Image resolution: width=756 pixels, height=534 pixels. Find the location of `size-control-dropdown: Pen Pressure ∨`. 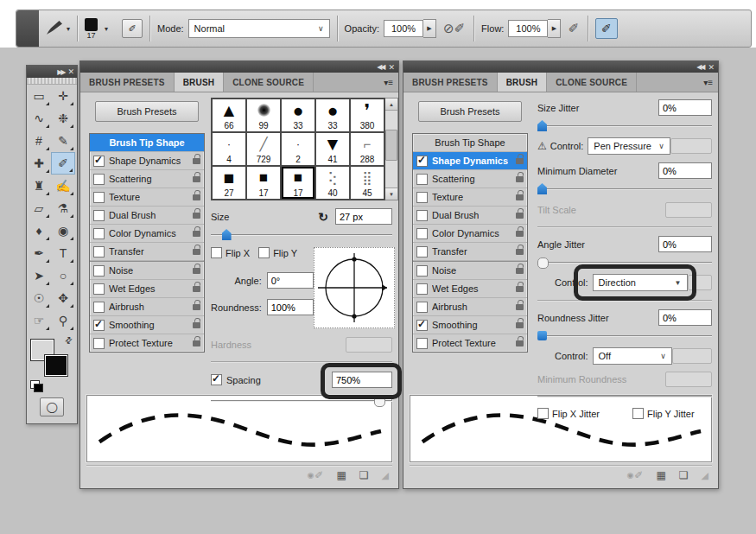

size-control-dropdown: Pen Pressure ∨ is located at coordinates (629, 146).